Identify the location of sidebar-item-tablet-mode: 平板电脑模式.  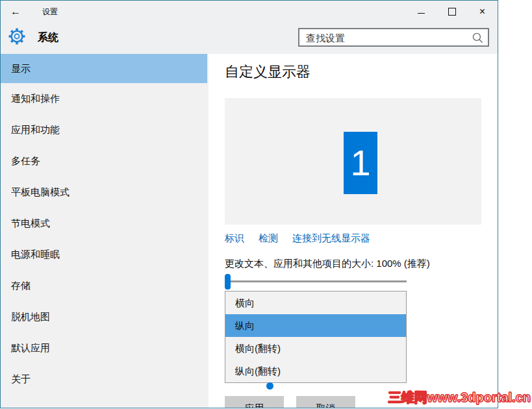
(105, 192).